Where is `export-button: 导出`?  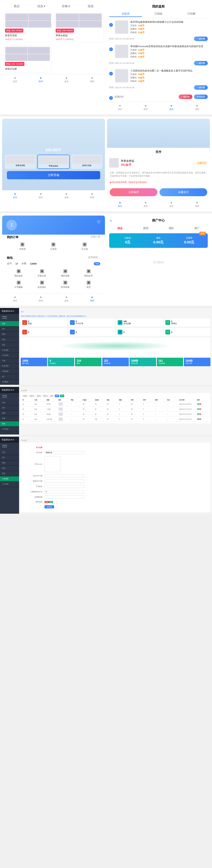
export-button: 导出 is located at coordinates (62, 396).